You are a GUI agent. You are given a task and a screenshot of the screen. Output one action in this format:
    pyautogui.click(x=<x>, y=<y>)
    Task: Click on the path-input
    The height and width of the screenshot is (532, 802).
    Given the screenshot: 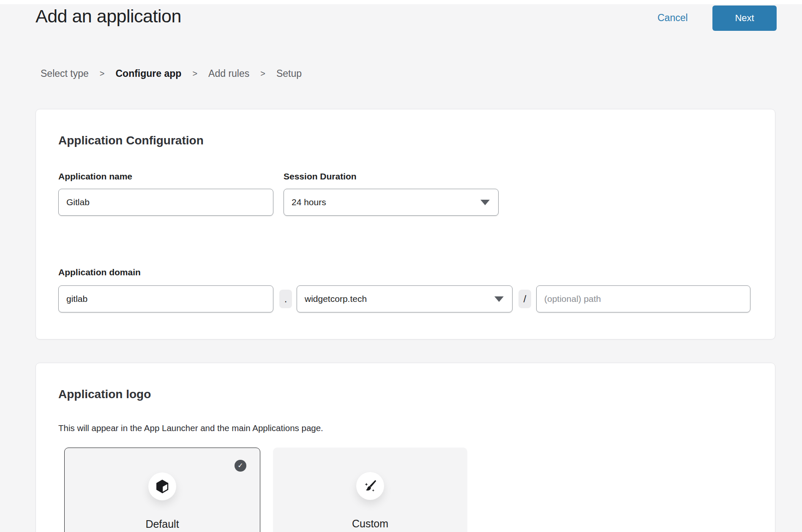 What is the action you would take?
    pyautogui.click(x=643, y=299)
    